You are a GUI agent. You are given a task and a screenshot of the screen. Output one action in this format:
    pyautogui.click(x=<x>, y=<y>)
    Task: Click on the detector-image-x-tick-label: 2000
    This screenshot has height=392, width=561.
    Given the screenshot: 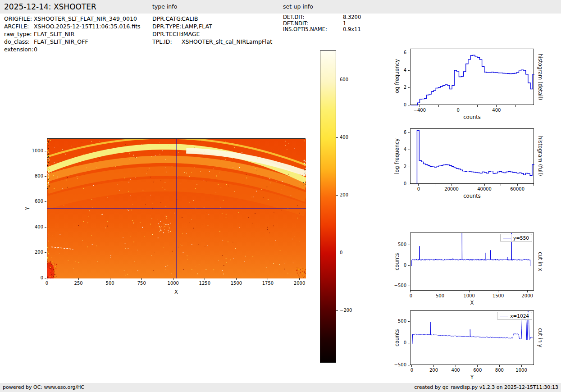 What is the action you would take?
    pyautogui.click(x=300, y=283)
    